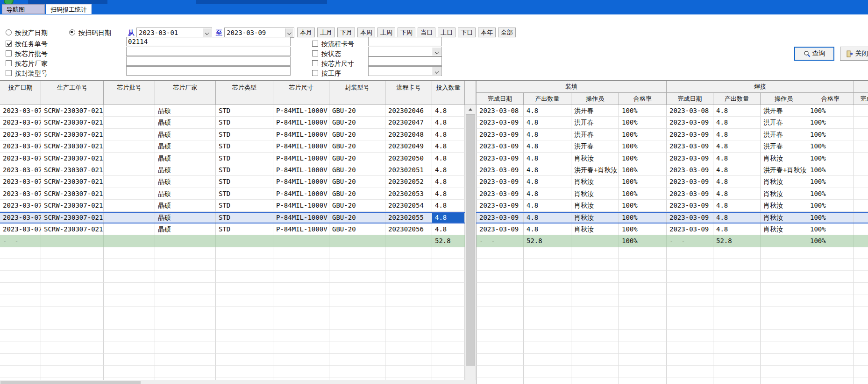 The height and width of the screenshot is (384, 868). What do you see at coordinates (447, 33) in the screenshot?
I see `quick-range-button-8: 上日` at bounding box center [447, 33].